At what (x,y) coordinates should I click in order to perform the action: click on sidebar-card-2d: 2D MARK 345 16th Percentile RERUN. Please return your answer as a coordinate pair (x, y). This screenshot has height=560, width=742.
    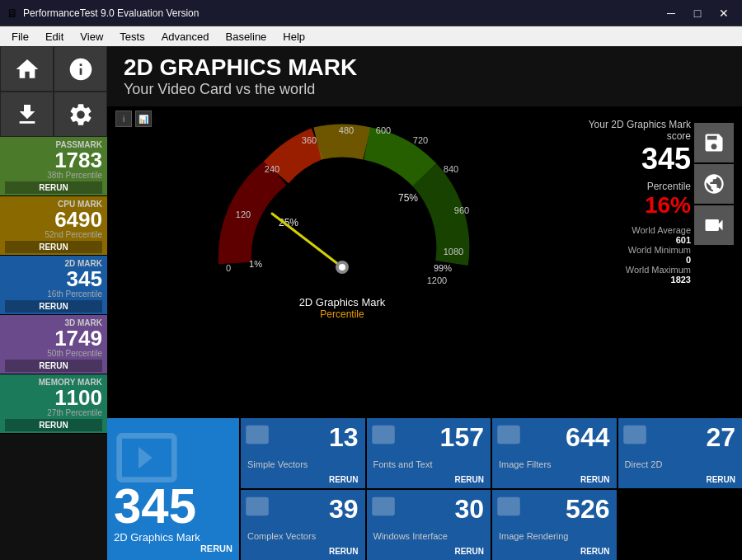
    Looking at the image, I should click on (54, 285).